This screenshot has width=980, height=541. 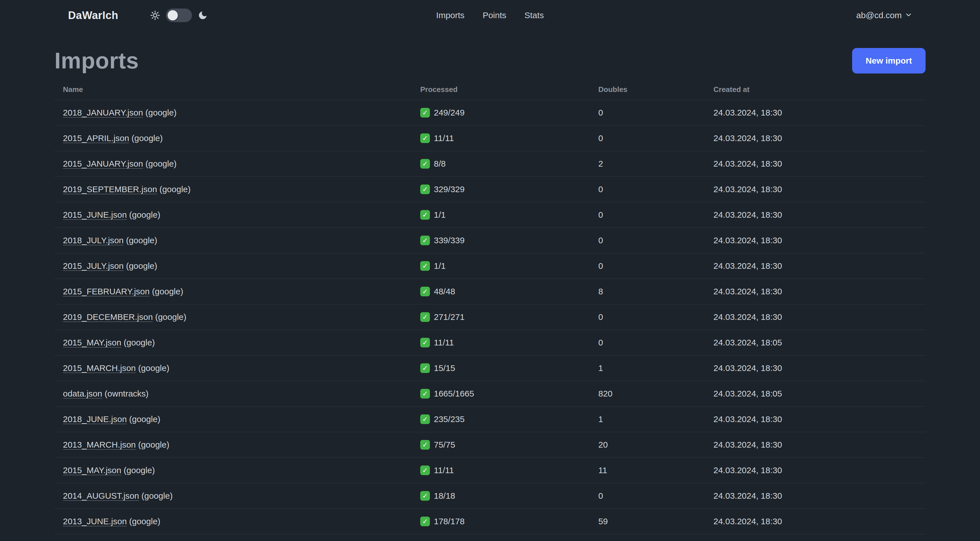 I want to click on name-cell: 2019_SEPTEMBER.json (google), so click(x=233, y=190).